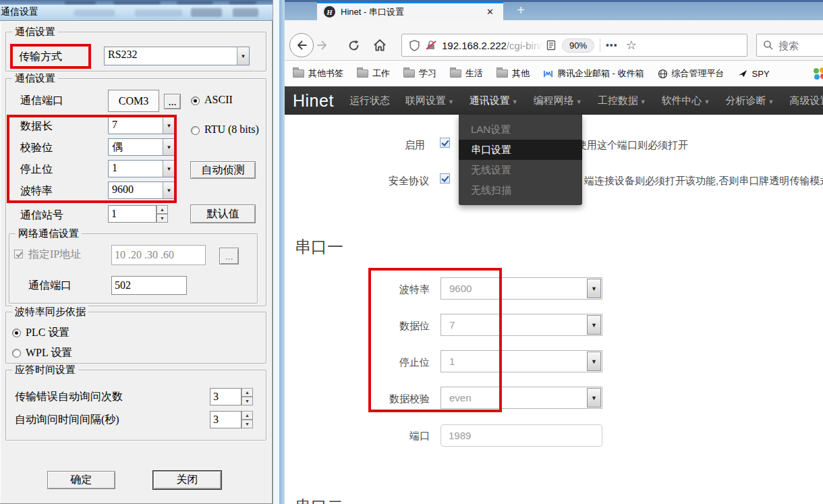 This screenshot has width=823, height=504. I want to click on serial-port-1-heading: 串口一, so click(319, 247).